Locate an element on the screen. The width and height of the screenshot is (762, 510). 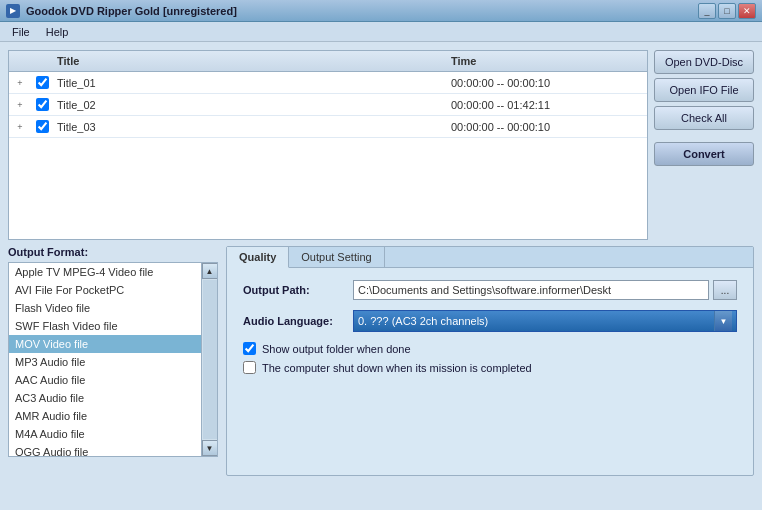
audio-language-select: 0. ??? (AC3 2ch channels) ▼ is located at coordinates (545, 321).